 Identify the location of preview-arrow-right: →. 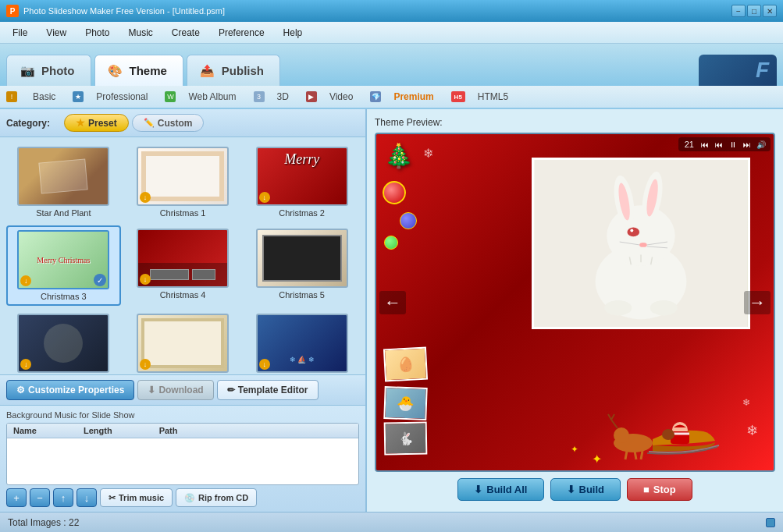
(757, 303).